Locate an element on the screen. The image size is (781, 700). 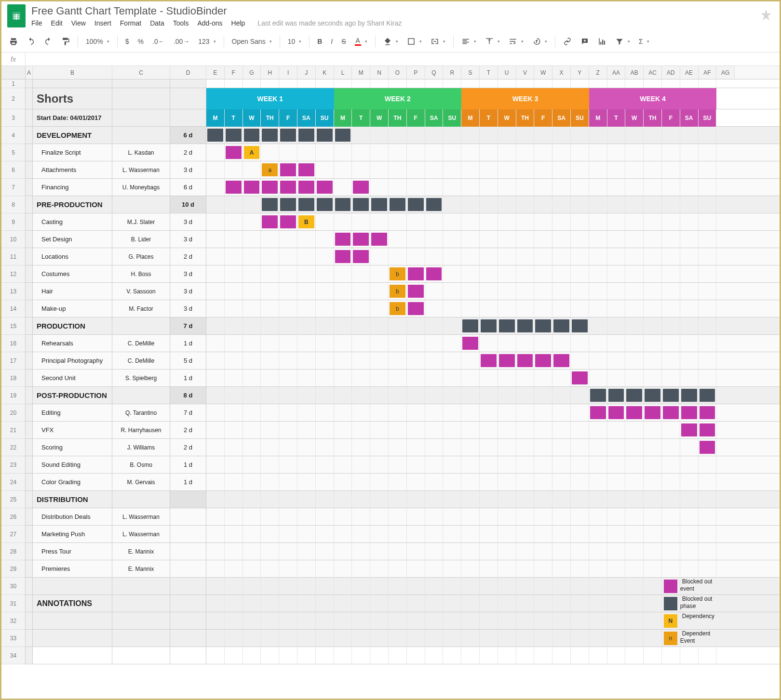
filter-icon is located at coordinates (623, 41).